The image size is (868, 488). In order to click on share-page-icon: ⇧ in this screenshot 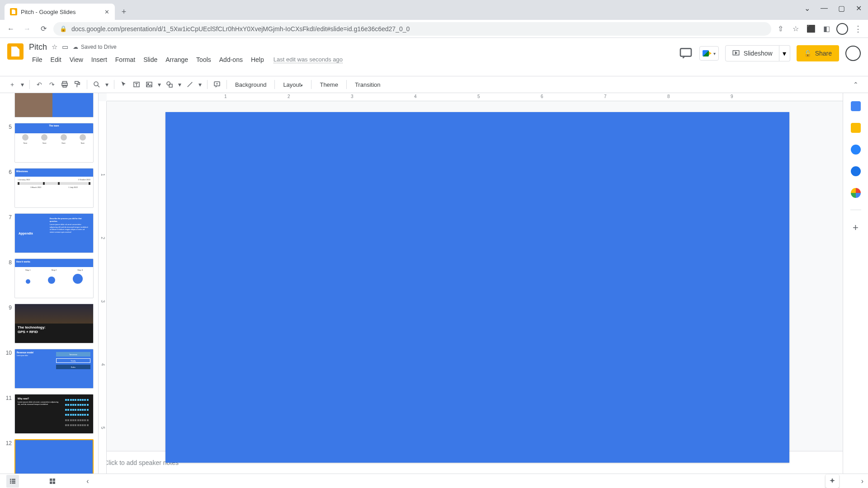, I will do `click(780, 29)`.